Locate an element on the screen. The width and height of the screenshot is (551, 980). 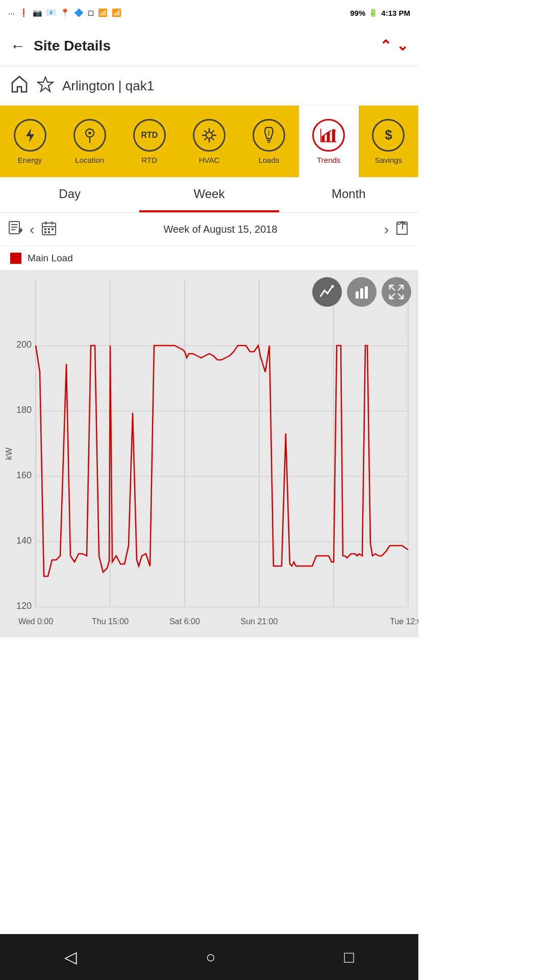
prev-period-button: ‹ is located at coordinates (32, 230).